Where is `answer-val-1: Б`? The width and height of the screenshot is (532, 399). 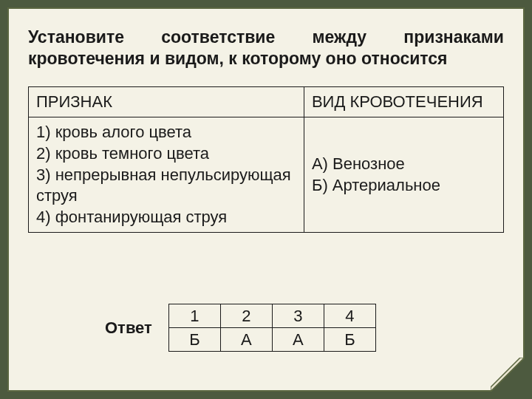
answer-val-1: Б is located at coordinates (194, 340).